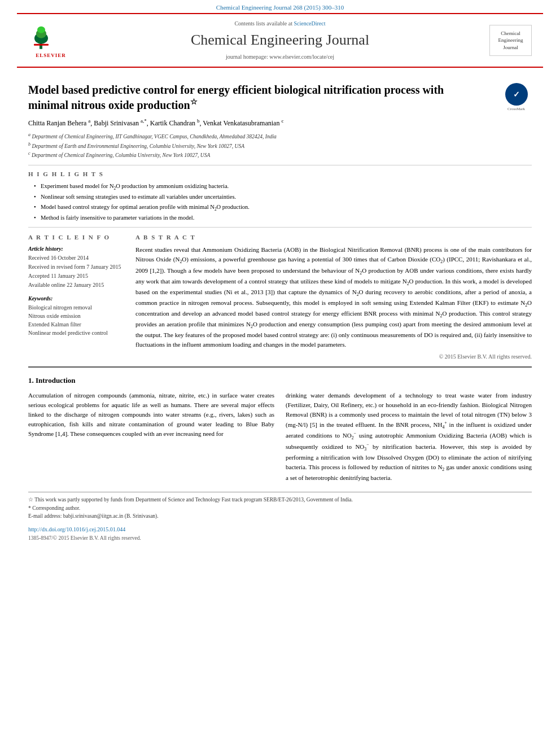 The width and height of the screenshot is (560, 747). What do you see at coordinates (76, 325) in the screenshot?
I see `keyword-item: Extended Kalman filter` at bounding box center [76, 325].